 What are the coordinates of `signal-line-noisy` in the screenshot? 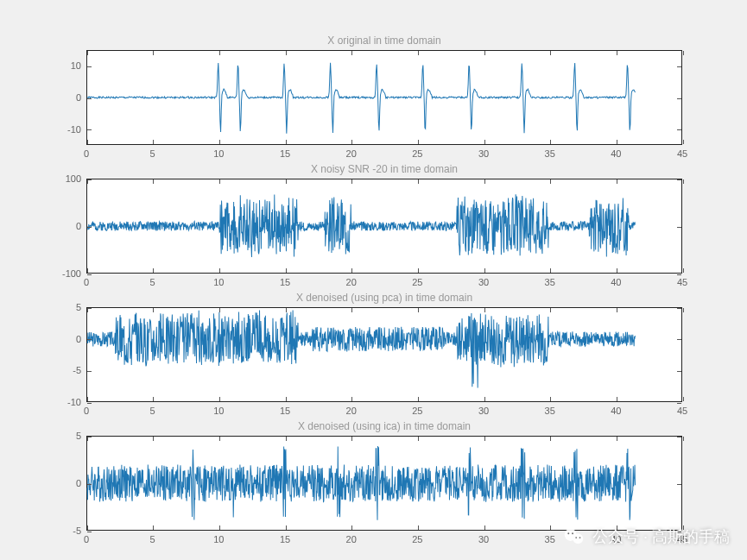 It's located at (384, 226).